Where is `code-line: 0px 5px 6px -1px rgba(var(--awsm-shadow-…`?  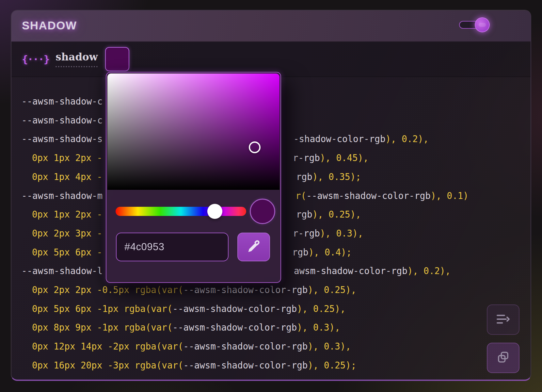 code-line: 0px 5px 6px -1px rgba(var(--awsm-shadow-… is located at coordinates (271, 309).